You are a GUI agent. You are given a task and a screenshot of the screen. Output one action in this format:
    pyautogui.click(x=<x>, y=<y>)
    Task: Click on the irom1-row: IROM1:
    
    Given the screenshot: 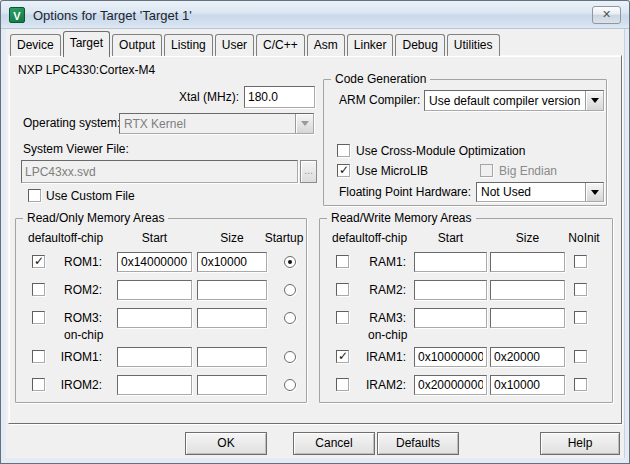 What is the action you would take?
    pyautogui.click(x=161, y=357)
    